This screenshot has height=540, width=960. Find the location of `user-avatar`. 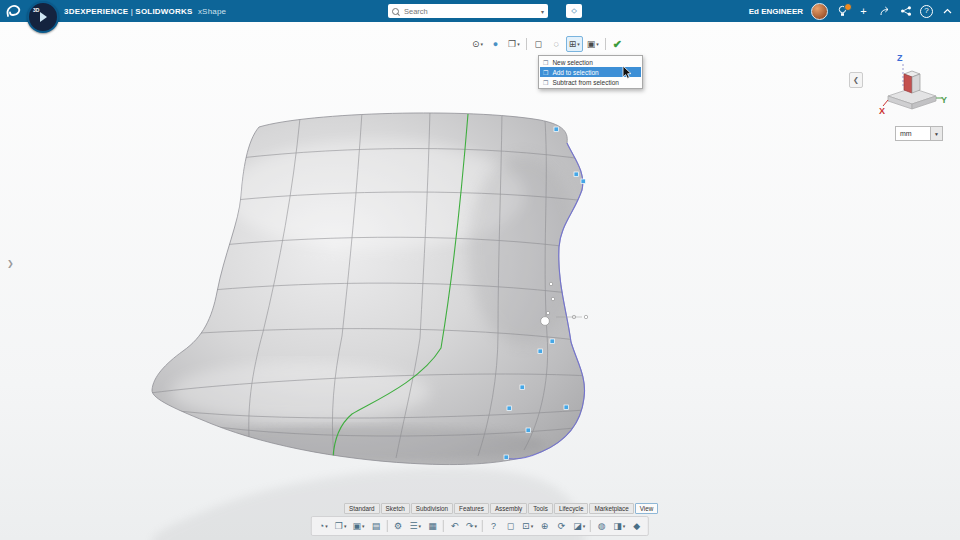

user-avatar is located at coordinates (820, 12).